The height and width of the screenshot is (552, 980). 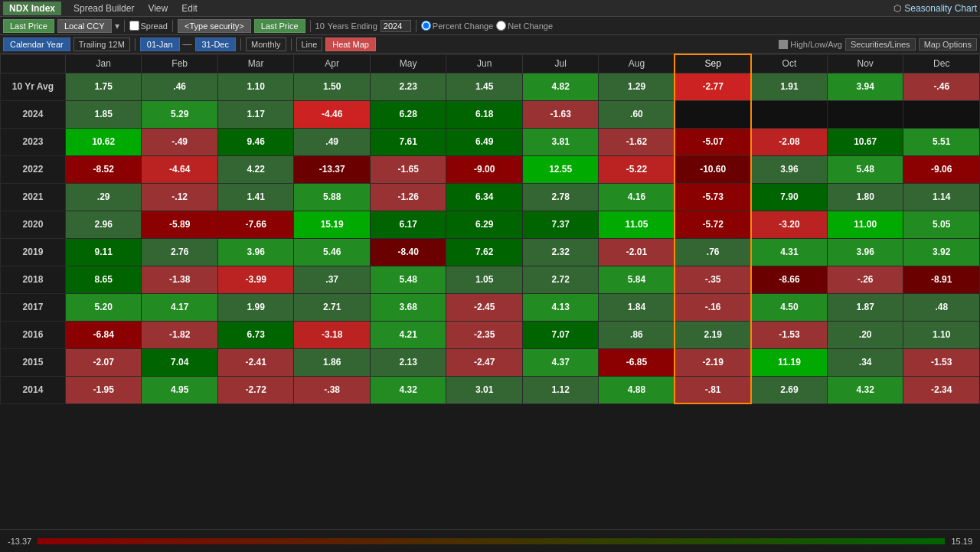 What do you see at coordinates (256, 390) in the screenshot?
I see `cell-2014-Mar: -2.72` at bounding box center [256, 390].